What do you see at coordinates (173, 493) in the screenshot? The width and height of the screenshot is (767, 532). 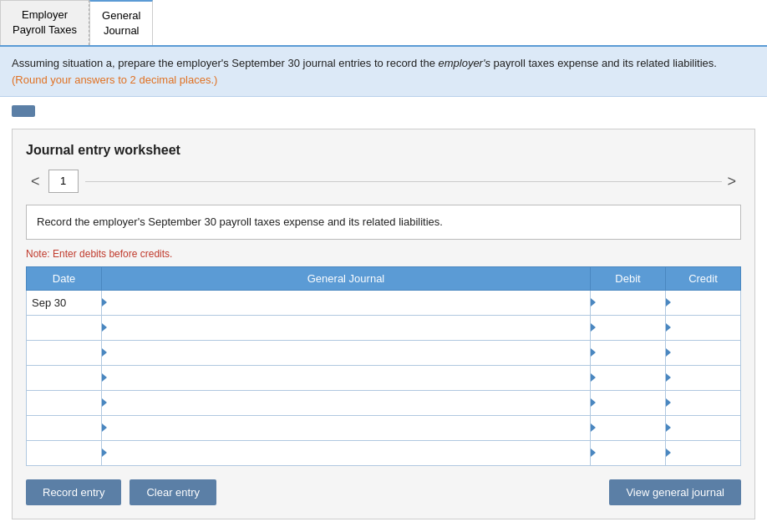 I see `clear-entry-button: Clear entry` at bounding box center [173, 493].